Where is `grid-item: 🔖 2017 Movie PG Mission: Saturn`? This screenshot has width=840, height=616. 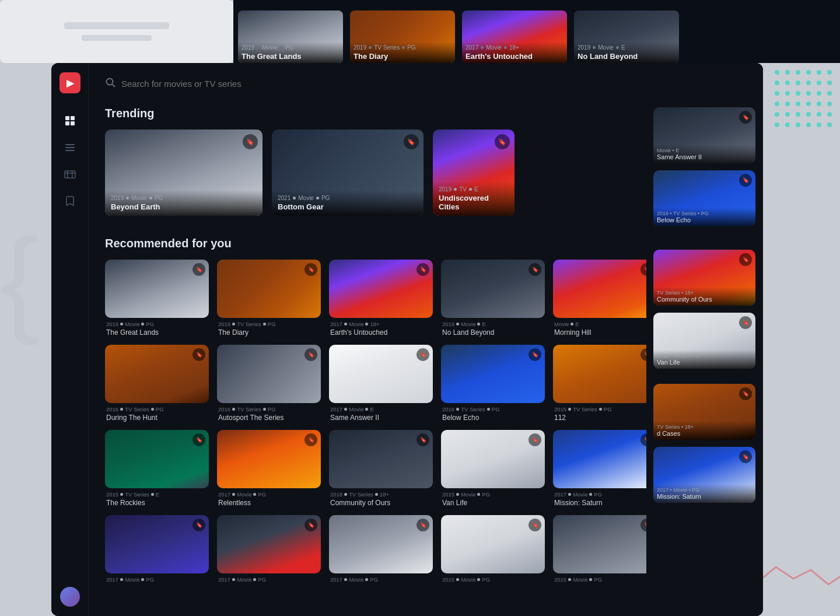
grid-item: 🔖 2017 Movie PG Mission: Saturn is located at coordinates (600, 468).